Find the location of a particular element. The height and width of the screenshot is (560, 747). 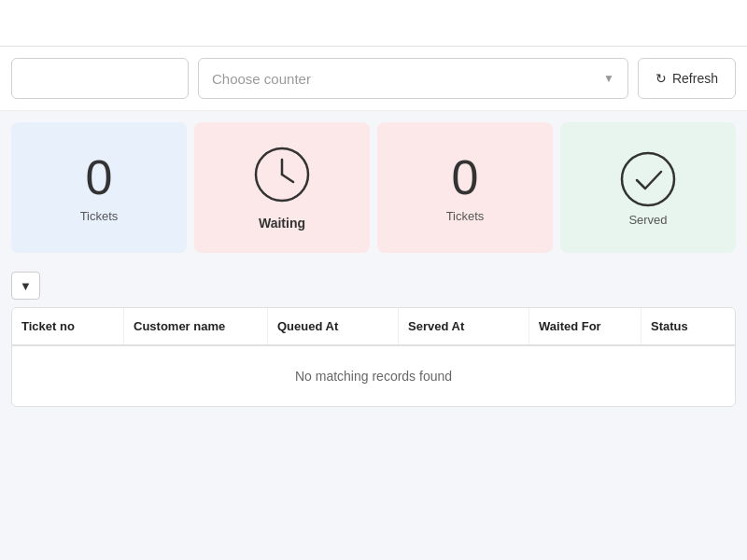

tickets-pink-value: 0 is located at coordinates (465, 177).